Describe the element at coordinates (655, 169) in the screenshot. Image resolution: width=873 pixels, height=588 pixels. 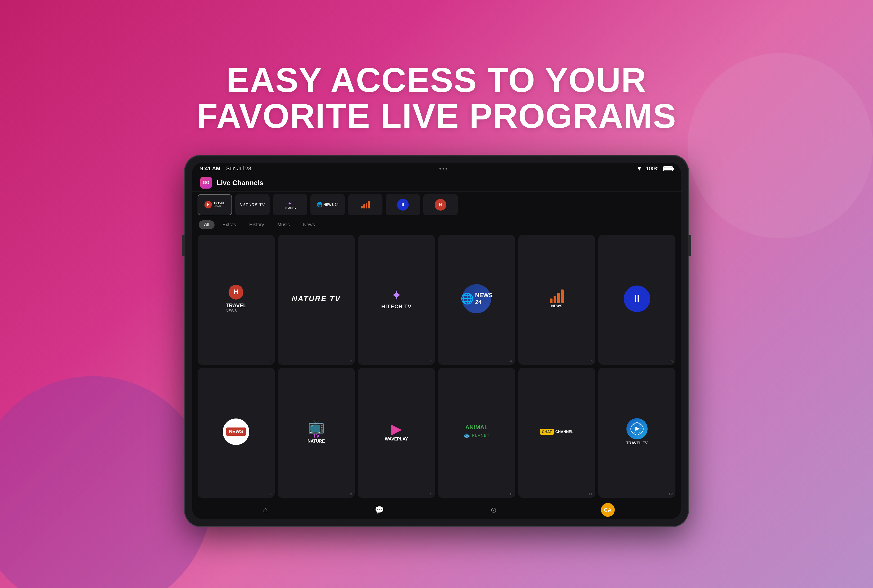
I see `status-right: ▼ 100%` at that location.